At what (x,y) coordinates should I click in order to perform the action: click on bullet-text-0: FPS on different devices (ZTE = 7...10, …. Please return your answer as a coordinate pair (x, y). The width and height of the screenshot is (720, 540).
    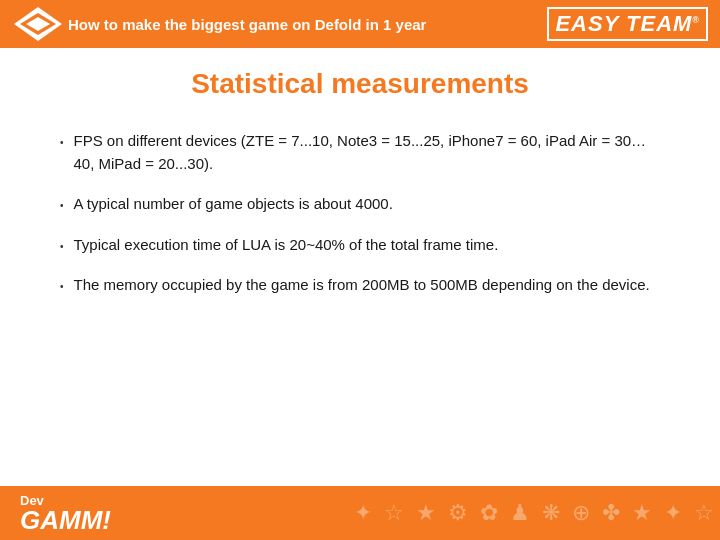
    Looking at the image, I should click on (367, 152).